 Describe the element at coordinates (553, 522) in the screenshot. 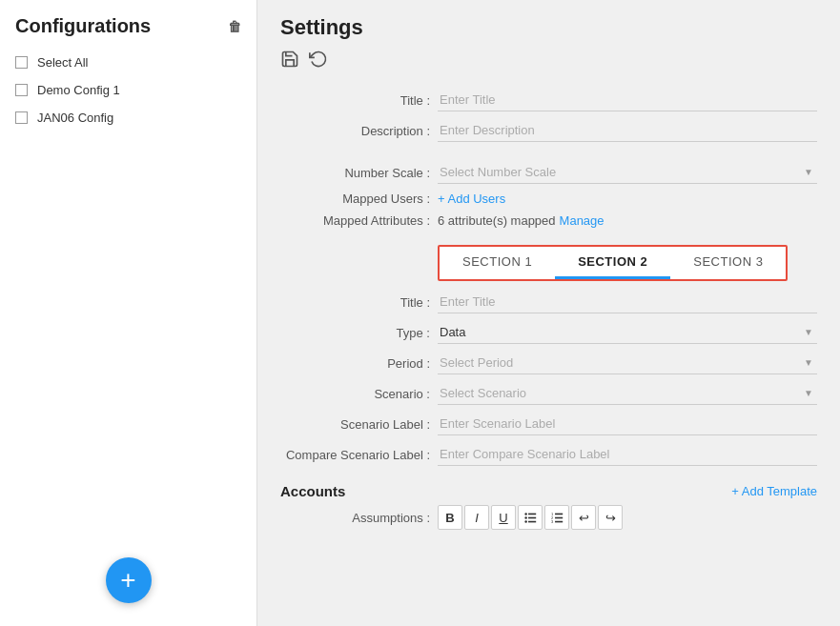

I see `svg-text: 3` at that location.